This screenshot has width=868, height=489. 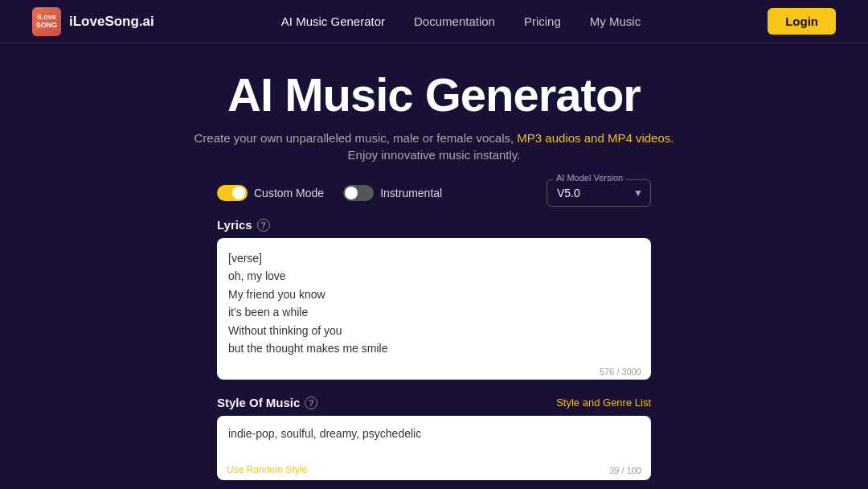 I want to click on style-help-icon: ?, so click(x=311, y=403).